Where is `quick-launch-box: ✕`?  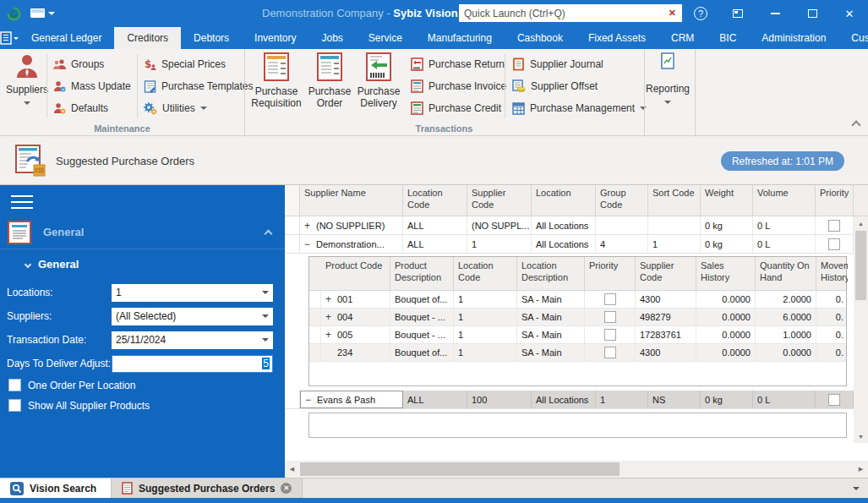
quick-launch-box: ✕ is located at coordinates (570, 14).